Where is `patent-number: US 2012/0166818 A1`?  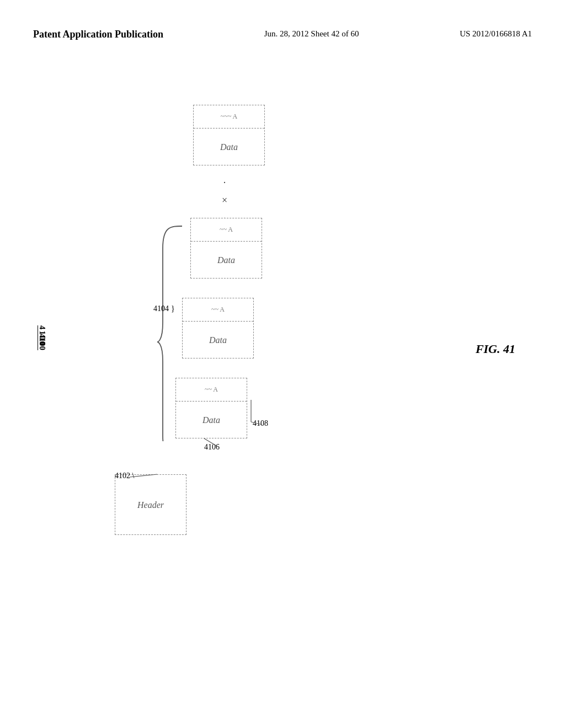
patent-number: US 2012/0166818 A1 is located at coordinates (495, 34).